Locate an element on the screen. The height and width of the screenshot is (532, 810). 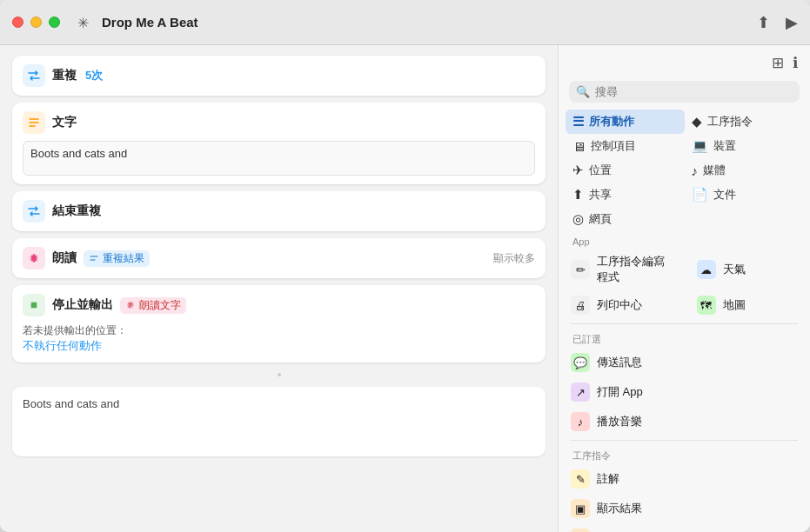
add-button: ⊞ is located at coordinates (778, 63).